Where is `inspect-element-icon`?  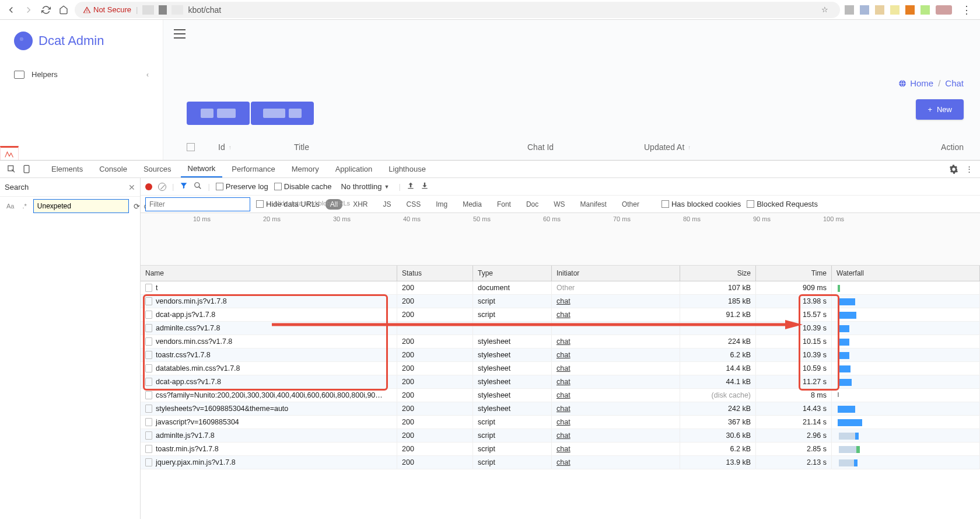
inspect-element-icon is located at coordinates (11, 169).